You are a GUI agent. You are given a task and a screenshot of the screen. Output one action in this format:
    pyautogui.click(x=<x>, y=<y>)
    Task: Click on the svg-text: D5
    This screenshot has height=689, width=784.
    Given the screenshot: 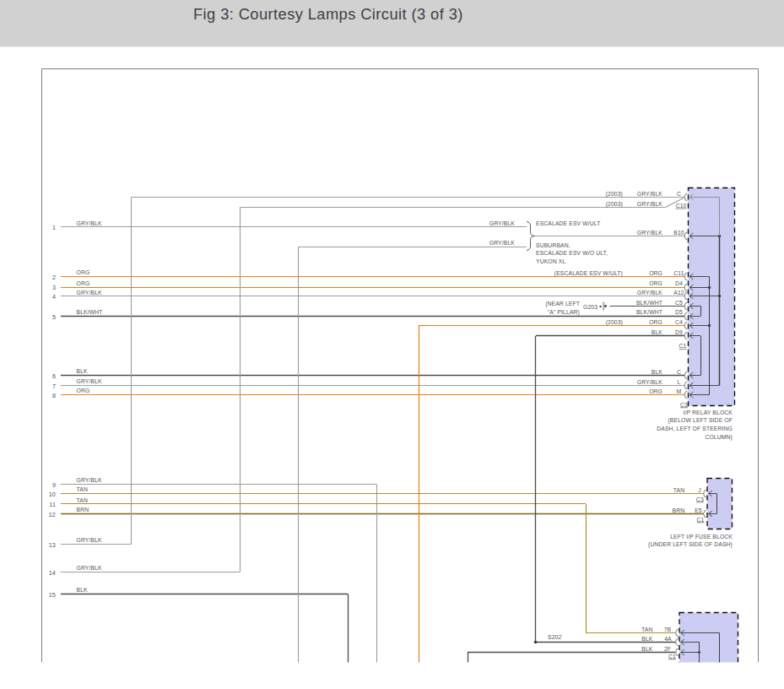 What is the action you would take?
    pyautogui.click(x=679, y=312)
    